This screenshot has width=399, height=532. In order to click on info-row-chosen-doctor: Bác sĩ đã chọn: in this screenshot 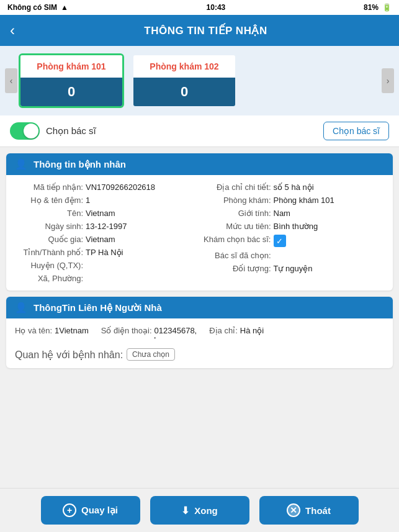, I will do `click(294, 256)`.